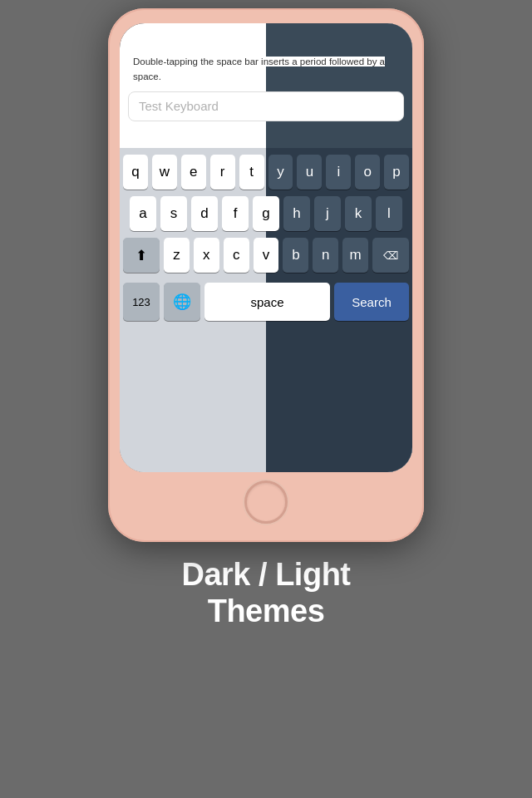  I want to click on keyboard-row-1: q w e r t y u i o p, so click(266, 172).